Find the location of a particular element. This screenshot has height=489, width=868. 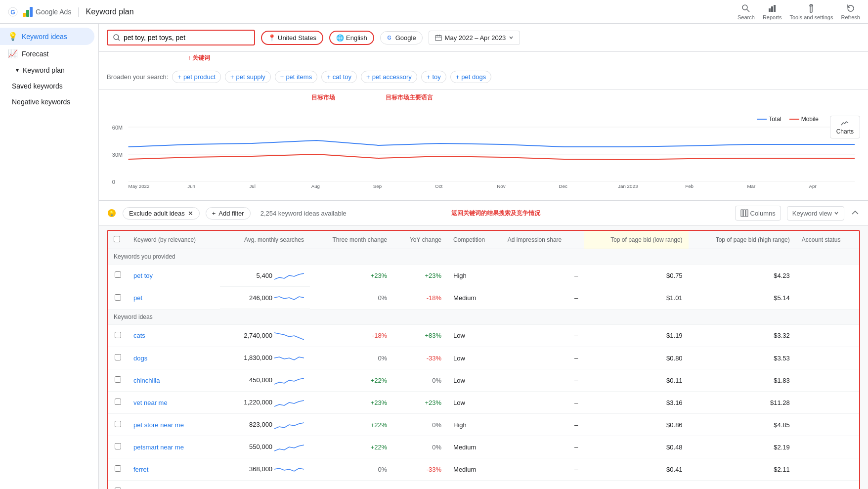

cell-bid-low: $0.04 is located at coordinates (636, 485).